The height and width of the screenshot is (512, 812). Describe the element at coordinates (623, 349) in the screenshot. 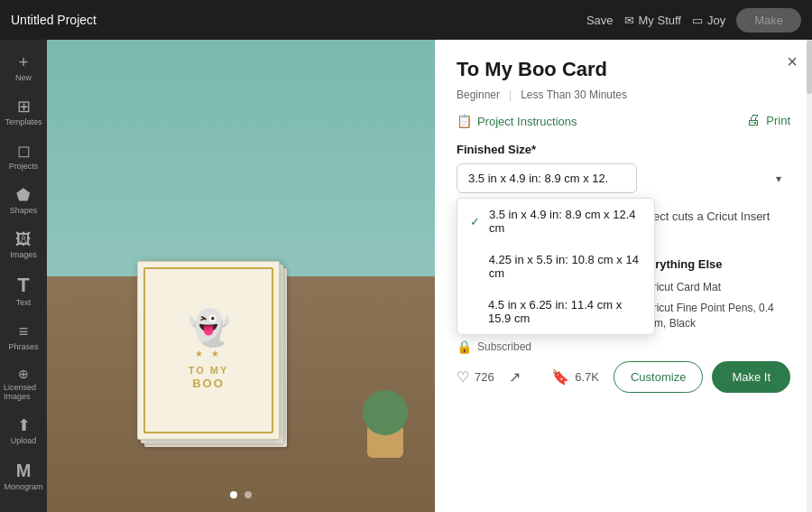

I see `subscribed-row: 🔒 Subscribed` at that location.